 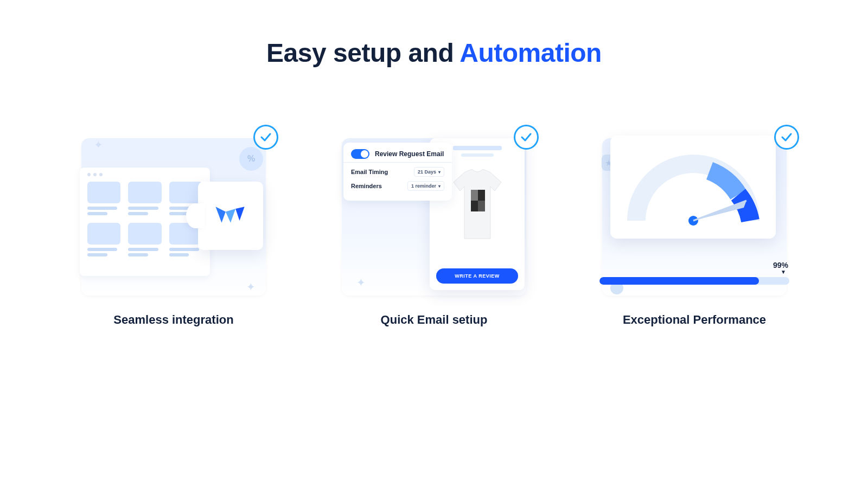 I want to click on gauge-panel, so click(x=693, y=187).